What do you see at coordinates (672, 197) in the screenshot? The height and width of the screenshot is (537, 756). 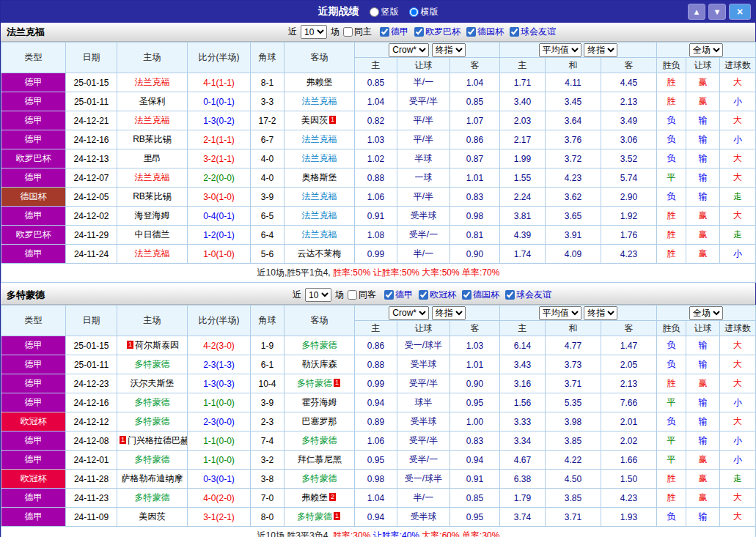 I see `result-outcome: 负` at bounding box center [672, 197].